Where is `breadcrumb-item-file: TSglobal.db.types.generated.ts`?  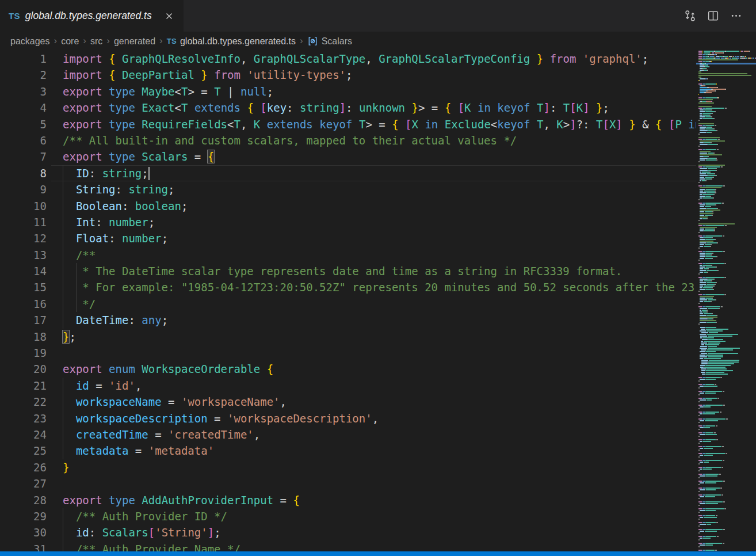 breadcrumb-item-file: TSglobal.db.types.generated.ts is located at coordinates (231, 41).